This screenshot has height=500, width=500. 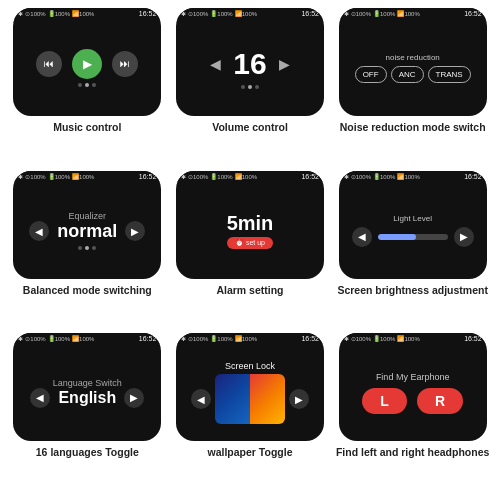 What do you see at coordinates (88, 453) in the screenshot?
I see `cell-label-language: 16 languages Toggle` at bounding box center [88, 453].